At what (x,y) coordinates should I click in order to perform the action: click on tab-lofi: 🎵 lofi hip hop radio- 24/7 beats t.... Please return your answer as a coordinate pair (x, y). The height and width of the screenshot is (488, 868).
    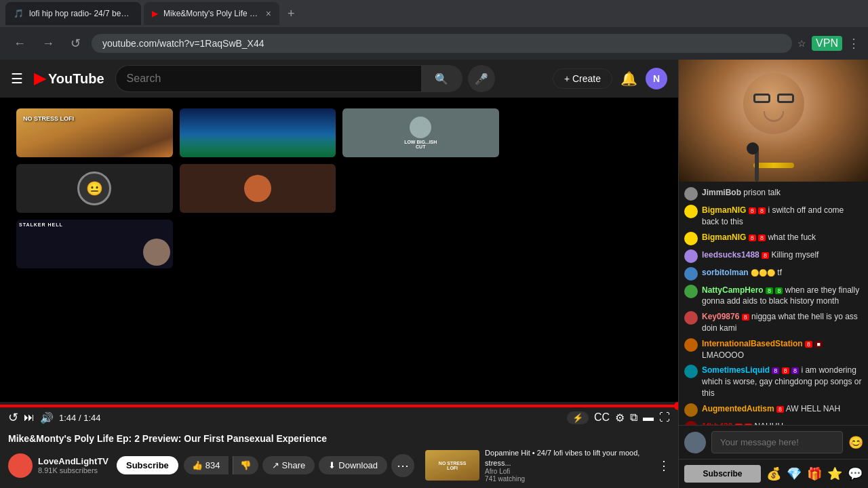
    Looking at the image, I should click on (73, 14).